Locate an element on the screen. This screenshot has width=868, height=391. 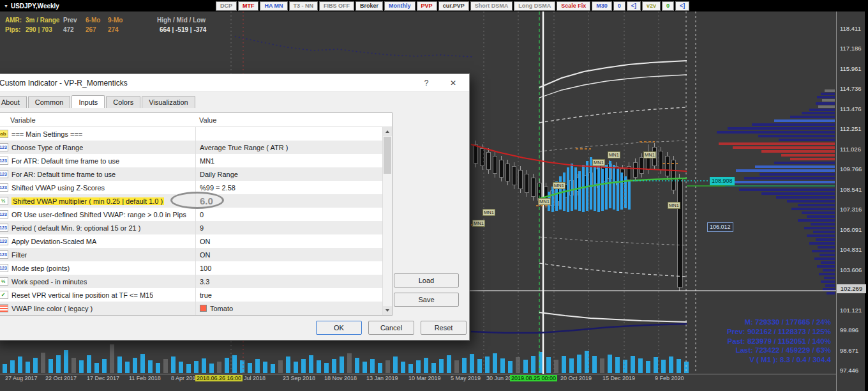
param-value-cell: 0 is located at coordinates (288, 215).